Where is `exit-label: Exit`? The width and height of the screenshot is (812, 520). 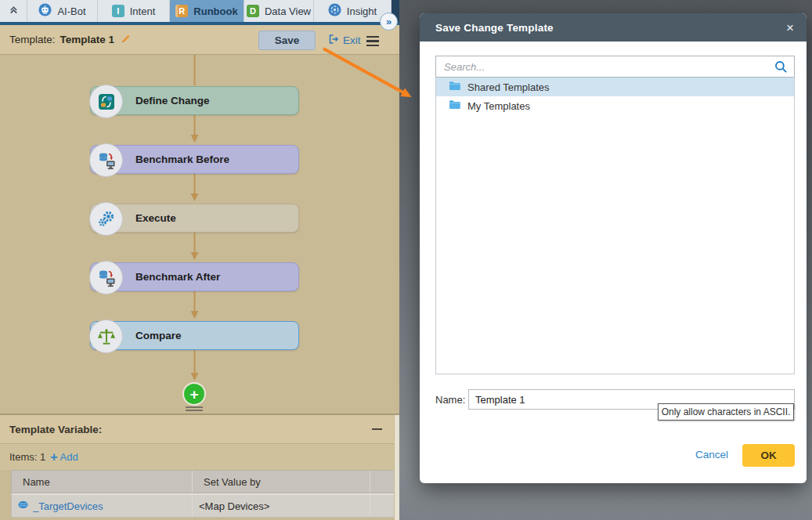
exit-label: Exit is located at coordinates (352, 41).